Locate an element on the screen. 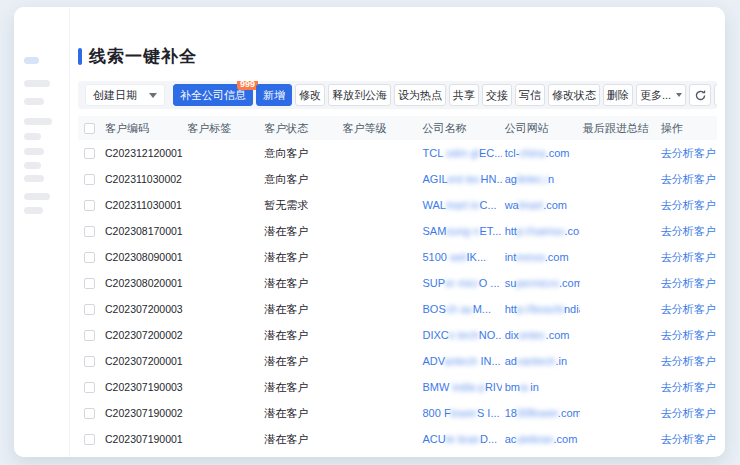 Image resolution: width=740 pixels, height=465 pixels. company-name-link: ADVantech IN... is located at coordinates (461, 361).